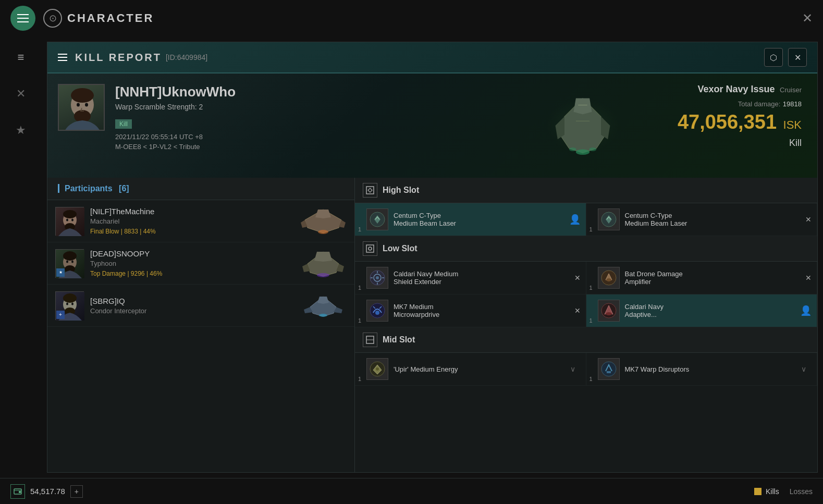  What do you see at coordinates (201, 305) in the screenshot?
I see `participant-item: + [SBRG]IQ Condor Interceptor` at bounding box center [201, 305].